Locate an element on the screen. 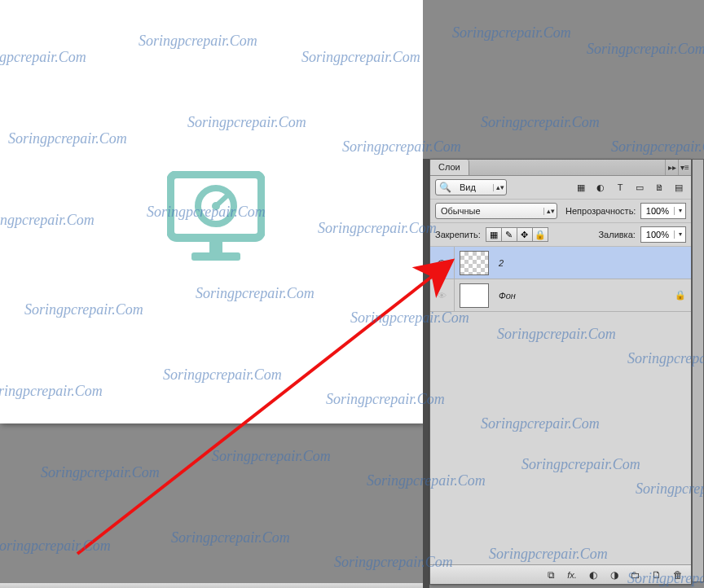 This screenshot has height=588, width=704. blend-opacity-row: Обычные ▴▾ Непрозрачность: 100% ▾ is located at coordinates (561, 212).